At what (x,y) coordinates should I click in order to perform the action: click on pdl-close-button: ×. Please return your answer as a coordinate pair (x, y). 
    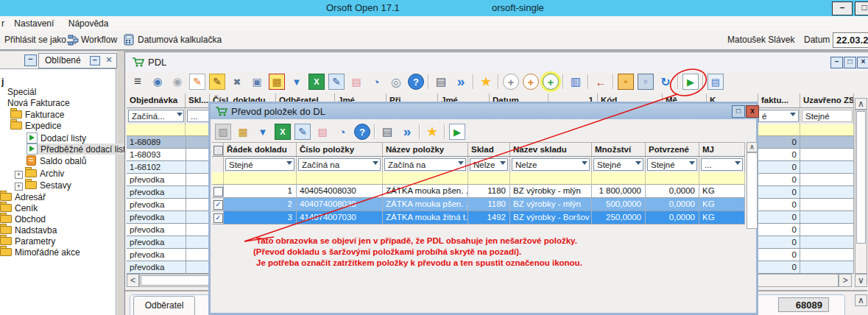
    Looking at the image, I should click on (863, 63).